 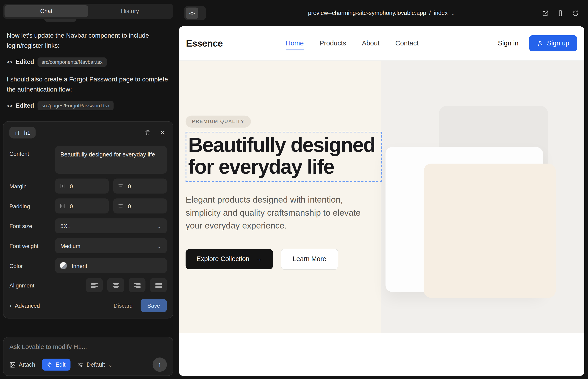 I want to click on attach-label: Attach, so click(x=27, y=365).